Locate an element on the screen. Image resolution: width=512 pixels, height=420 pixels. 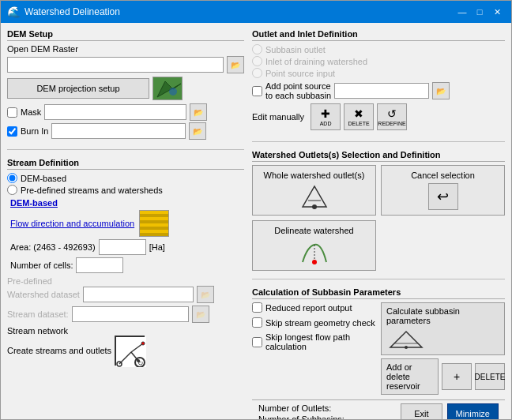
burn-in-browse-button: 📂 is located at coordinates (198, 131).